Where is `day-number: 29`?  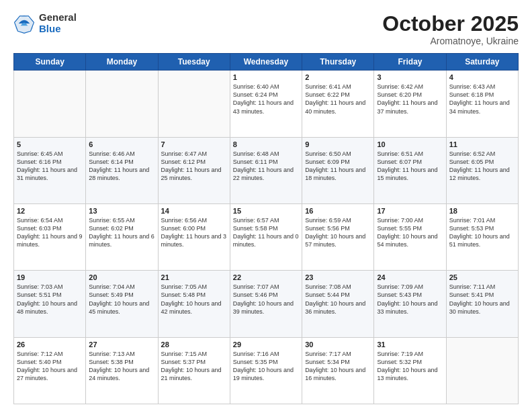
day-number: 29 is located at coordinates (266, 345).